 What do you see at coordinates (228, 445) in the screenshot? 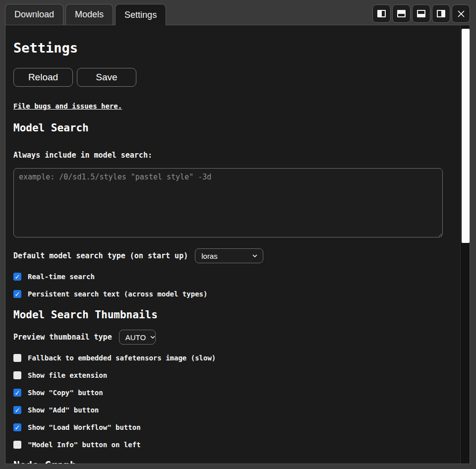
I see `checkbox-row-model-info-button-left: "Model Info" button on left` at bounding box center [228, 445].